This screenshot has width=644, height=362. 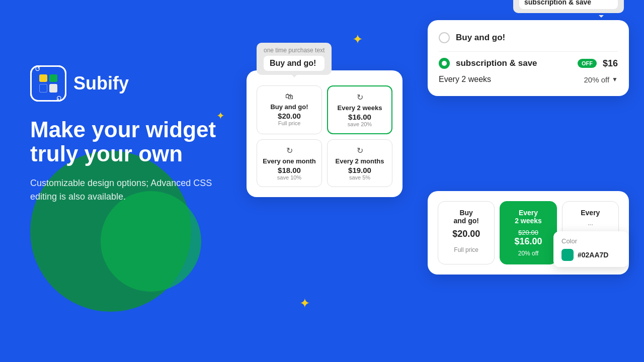 I want to click on color-card-inner: Buyand go! $20.00 Full price Every2 week…, so click(x=528, y=233).